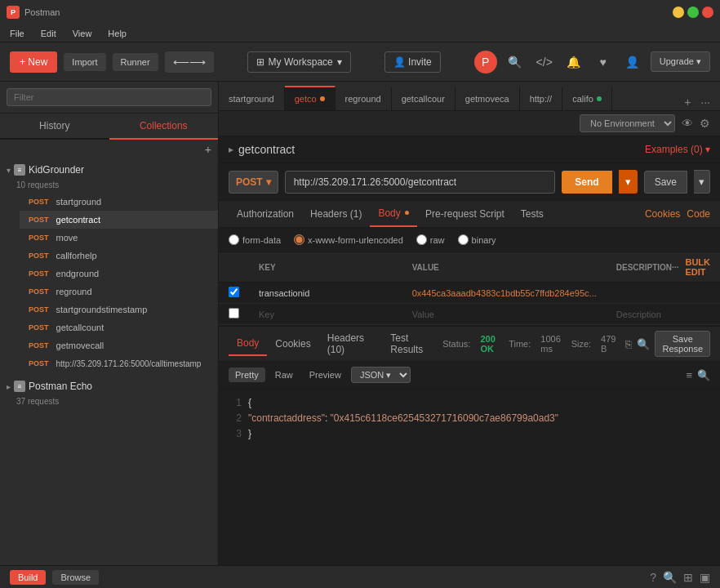 The height and width of the screenshot is (588, 720). I want to click on heart-icon: ♥, so click(603, 62).